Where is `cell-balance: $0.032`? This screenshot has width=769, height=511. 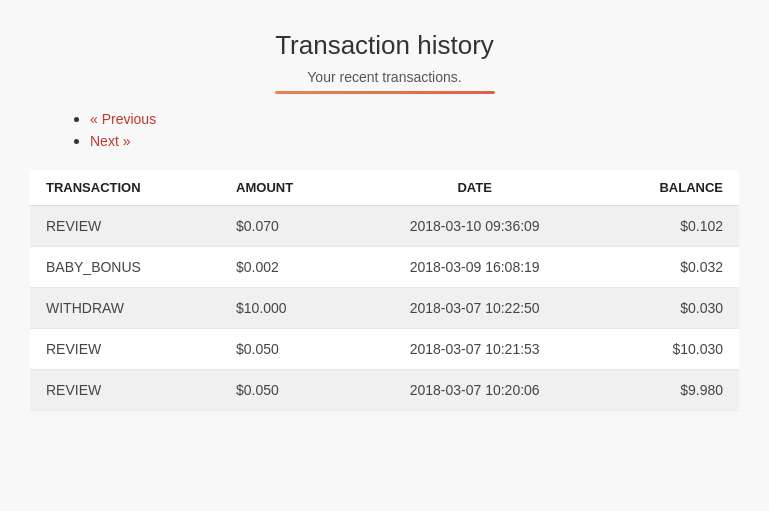 cell-balance: $0.032 is located at coordinates (668, 268).